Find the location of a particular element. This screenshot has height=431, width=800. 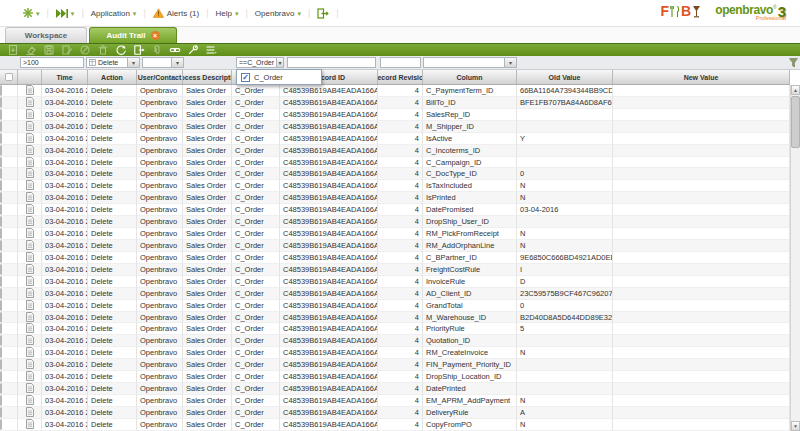

menu-user-openbravo: Openbravo ▾ is located at coordinates (278, 14).